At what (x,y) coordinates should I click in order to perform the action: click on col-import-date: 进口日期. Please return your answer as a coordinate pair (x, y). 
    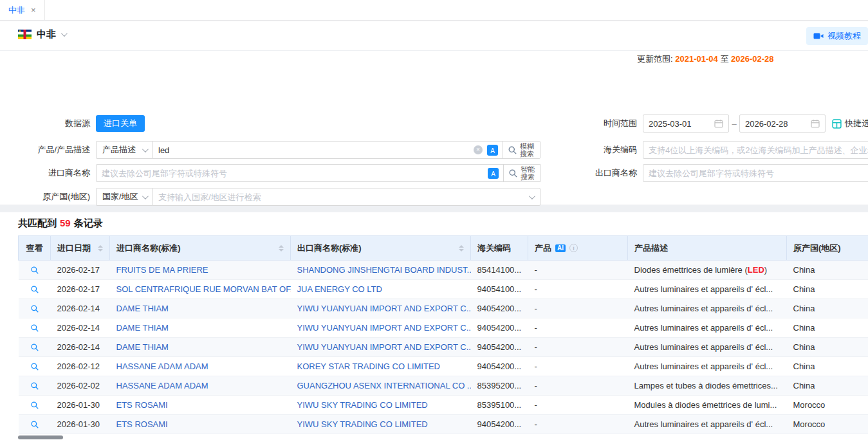
    Looking at the image, I should click on (80, 248).